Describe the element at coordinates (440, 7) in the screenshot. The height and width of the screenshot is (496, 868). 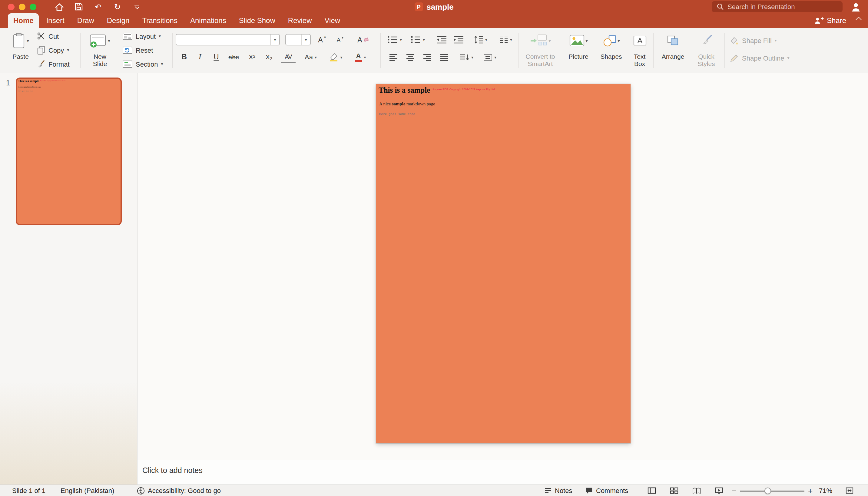
I see `document-title: sample` at that location.